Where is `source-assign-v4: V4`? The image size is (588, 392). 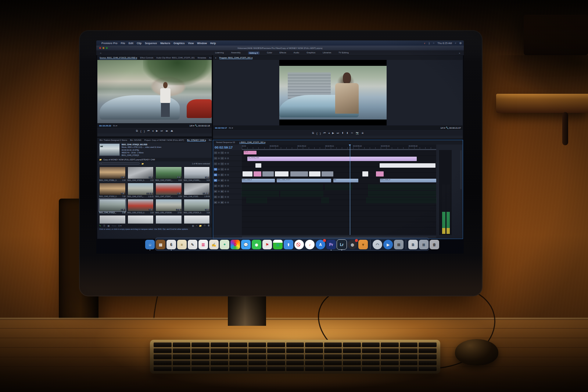 source-assign-v4: V4 is located at coordinates (215, 153).